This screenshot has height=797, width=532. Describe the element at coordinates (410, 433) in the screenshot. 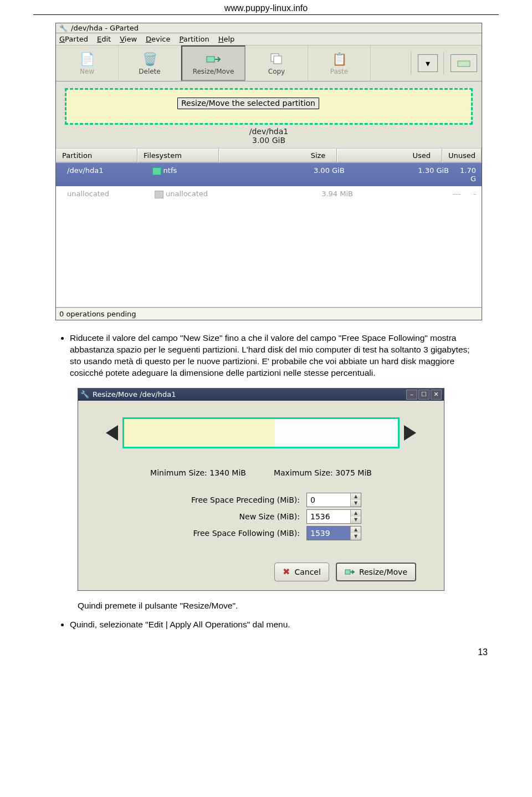

I see `slider-right-arrow` at that location.